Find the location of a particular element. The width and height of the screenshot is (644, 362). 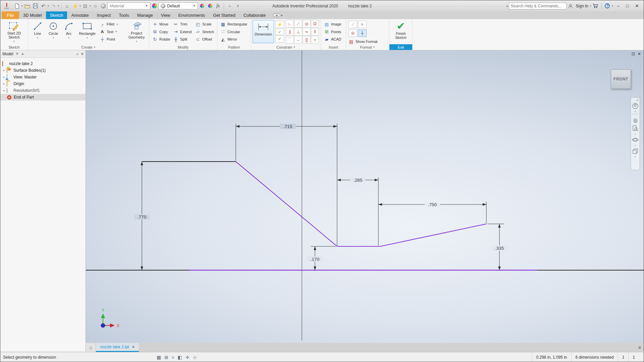

home-tab-button: ⌂ is located at coordinates (91, 347).